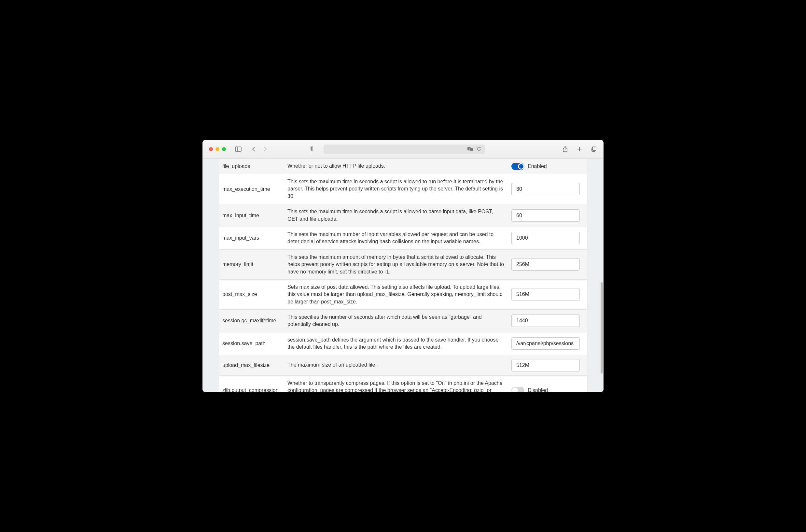 Image resolution: width=806 pixels, height=532 pixels. What do you see at coordinates (255, 294) in the screenshot?
I see `setting-name: post_max_size` at bounding box center [255, 294].